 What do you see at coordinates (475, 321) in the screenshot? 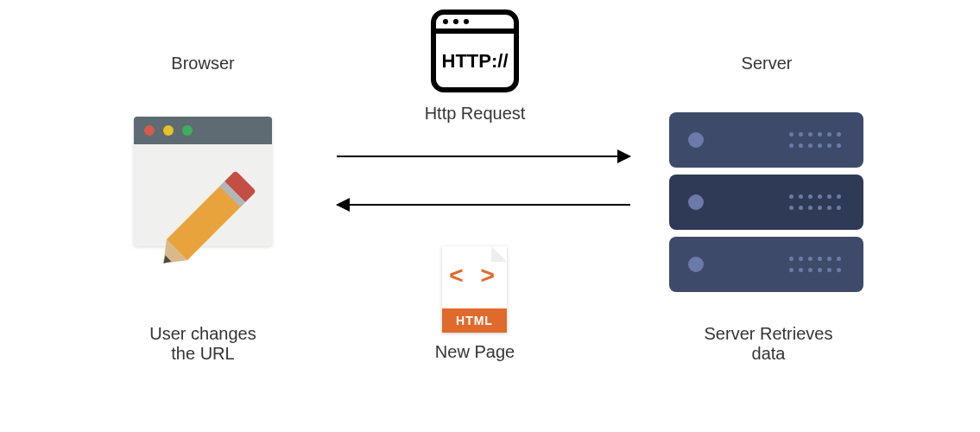
I see `html-band-text: HTML` at bounding box center [475, 321].